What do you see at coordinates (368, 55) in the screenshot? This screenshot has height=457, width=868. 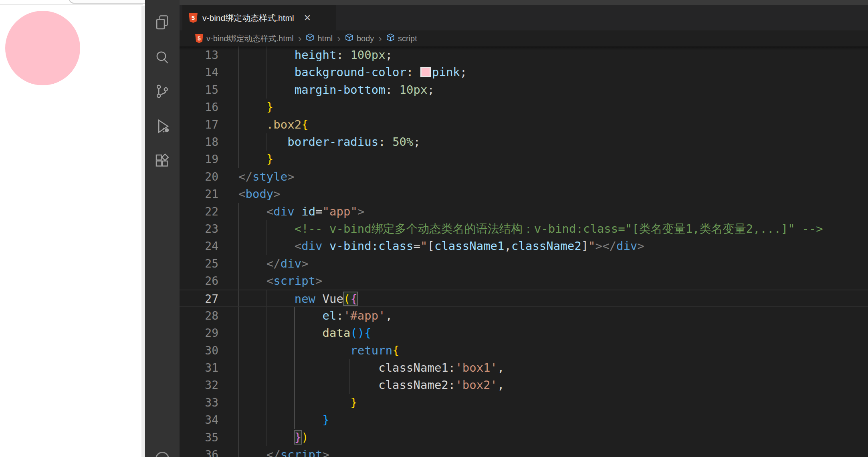 I see `code-token: 100px` at bounding box center [368, 55].